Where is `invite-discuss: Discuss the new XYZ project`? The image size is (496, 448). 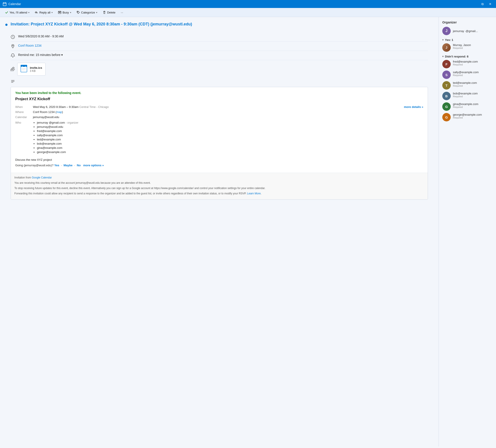
invite-discuss: Discuss the new XYZ project is located at coordinates (219, 160).